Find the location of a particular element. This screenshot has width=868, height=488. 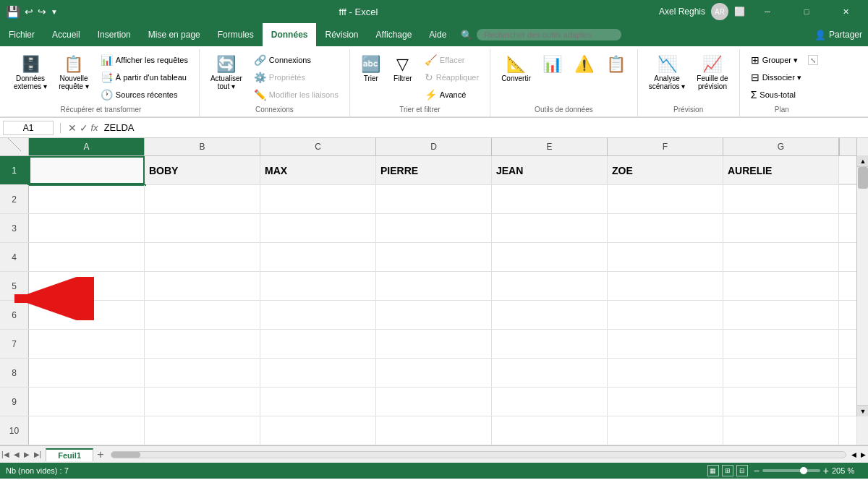

analyse-button: 📉 Analysescénarios ▾ is located at coordinates (667, 72).